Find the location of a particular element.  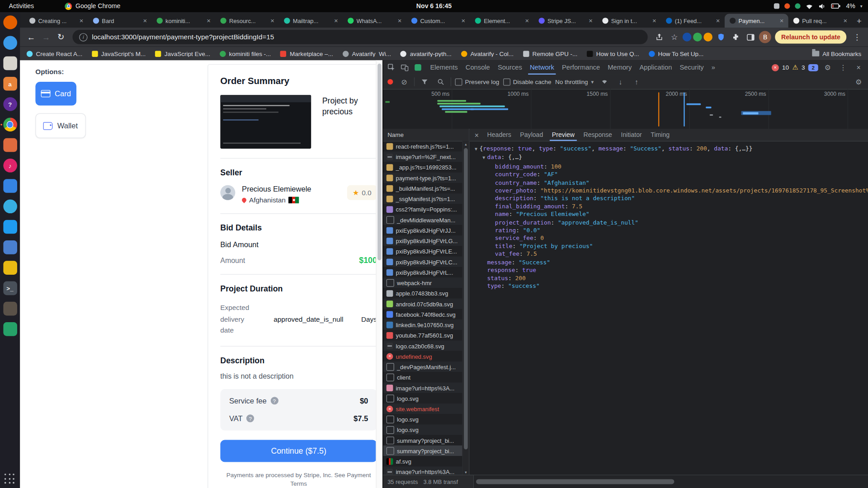

detail-tab-timing: Timing is located at coordinates (660, 135).